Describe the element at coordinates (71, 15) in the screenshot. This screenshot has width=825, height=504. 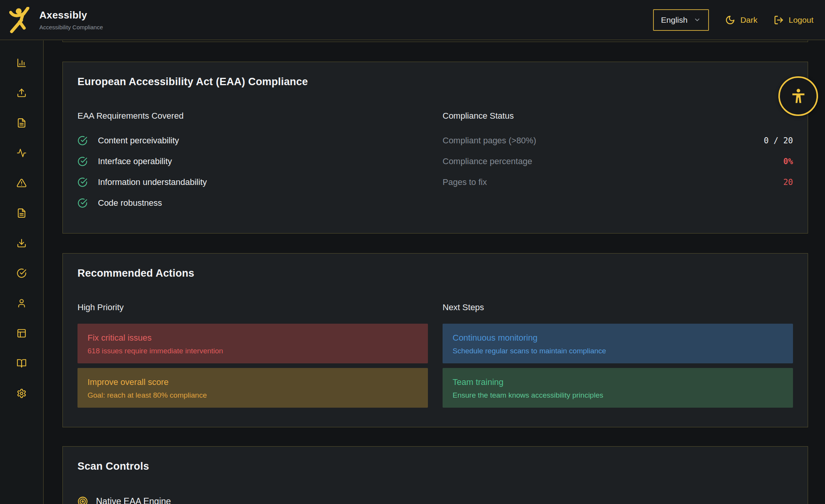
I see `app-name: Axessibly` at that location.